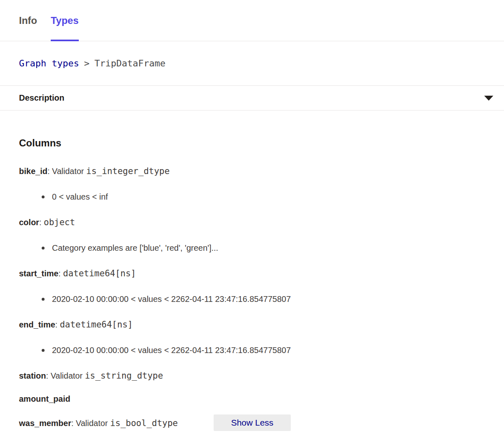 This screenshot has height=438, width=504. Describe the element at coordinates (33, 171) in the screenshot. I see `column-name: bike_id` at that location.